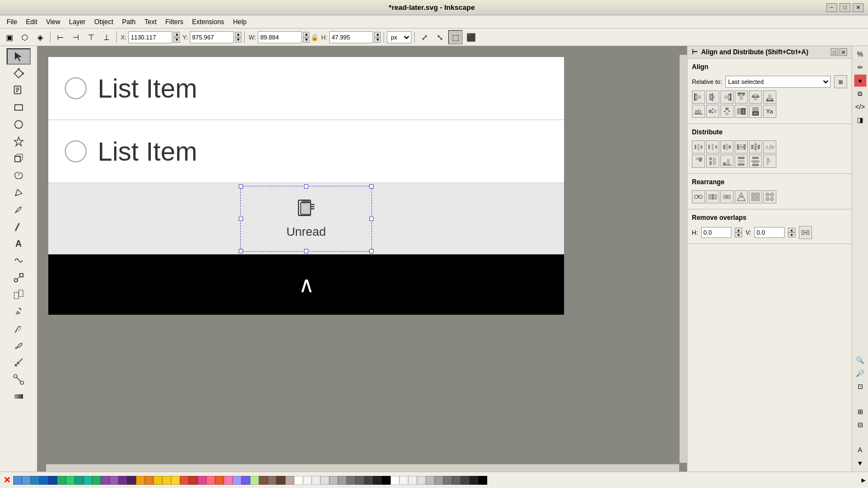 This screenshot has width=868, height=488. What do you see at coordinates (727, 97) in the screenshot?
I see `align-right-edges` at bounding box center [727, 97].